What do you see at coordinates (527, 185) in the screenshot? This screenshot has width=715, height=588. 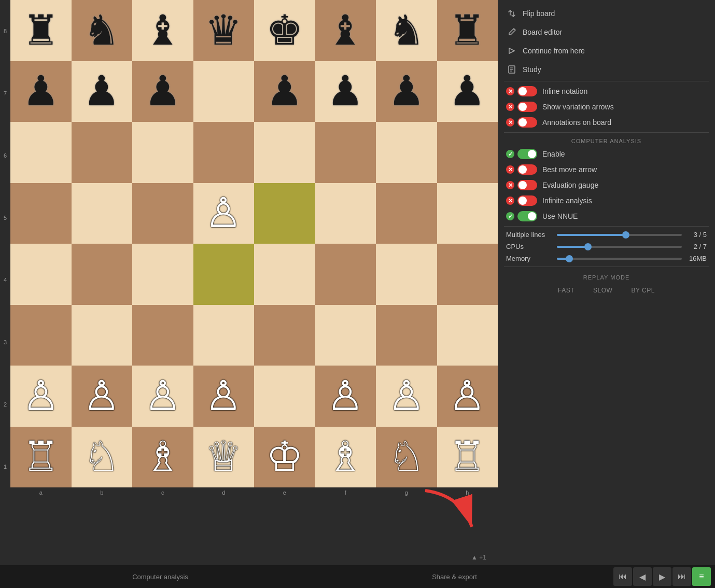 I see `evaluation-gauge-toggle` at bounding box center [527, 185].